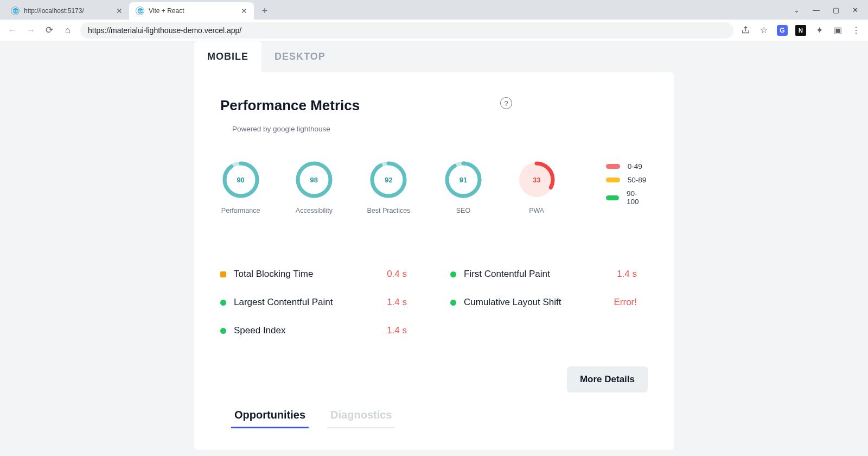  What do you see at coordinates (627, 166) in the screenshot?
I see `legend-row-red: 0-49` at bounding box center [627, 166].